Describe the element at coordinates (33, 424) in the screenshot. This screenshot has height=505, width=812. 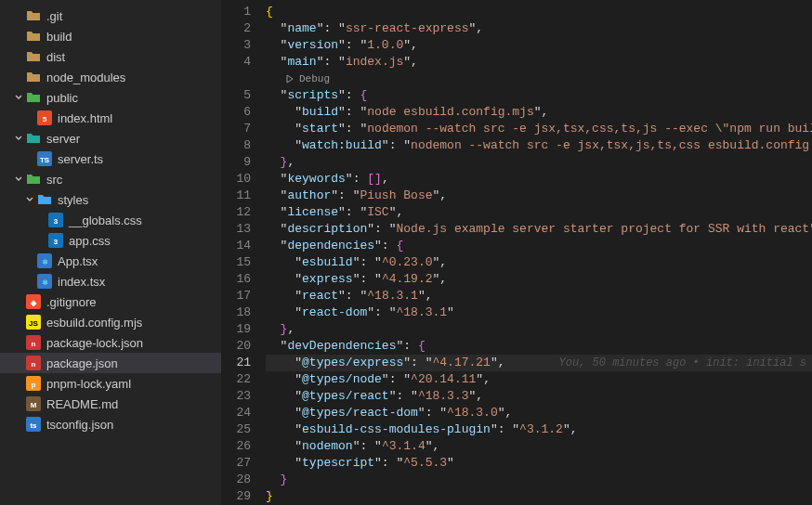
I see `tsconfig-icon: ts` at that location.